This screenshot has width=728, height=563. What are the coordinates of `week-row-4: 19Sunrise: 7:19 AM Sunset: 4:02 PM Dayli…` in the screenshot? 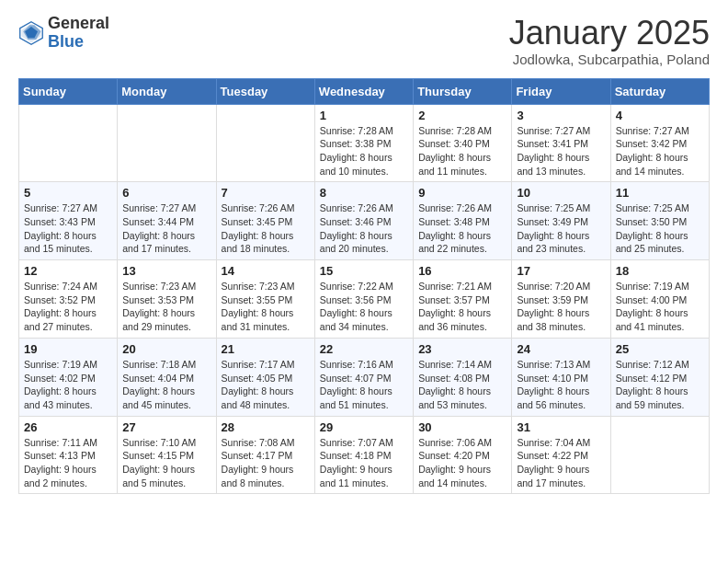 It's located at (364, 377).